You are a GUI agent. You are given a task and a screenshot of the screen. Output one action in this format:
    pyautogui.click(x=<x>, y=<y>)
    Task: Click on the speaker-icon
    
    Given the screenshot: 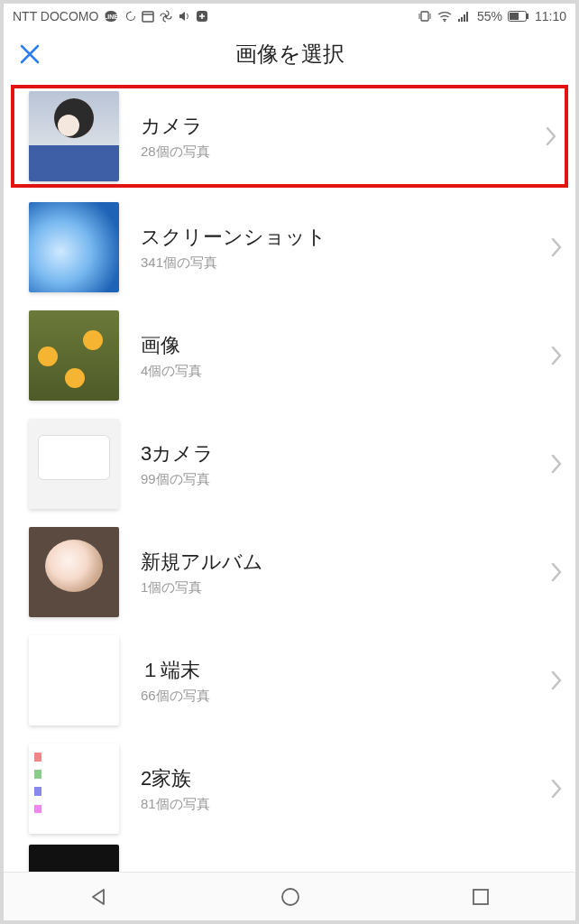 What is the action you would take?
    pyautogui.click(x=184, y=16)
    